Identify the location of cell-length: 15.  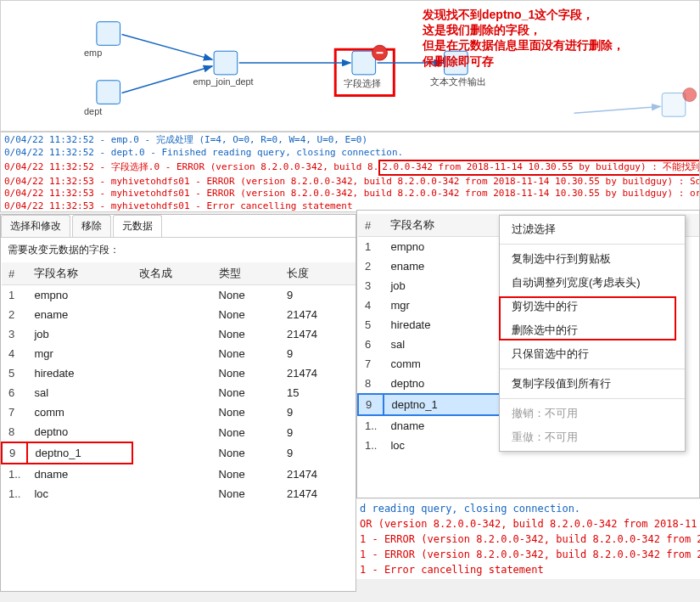
(317, 392).